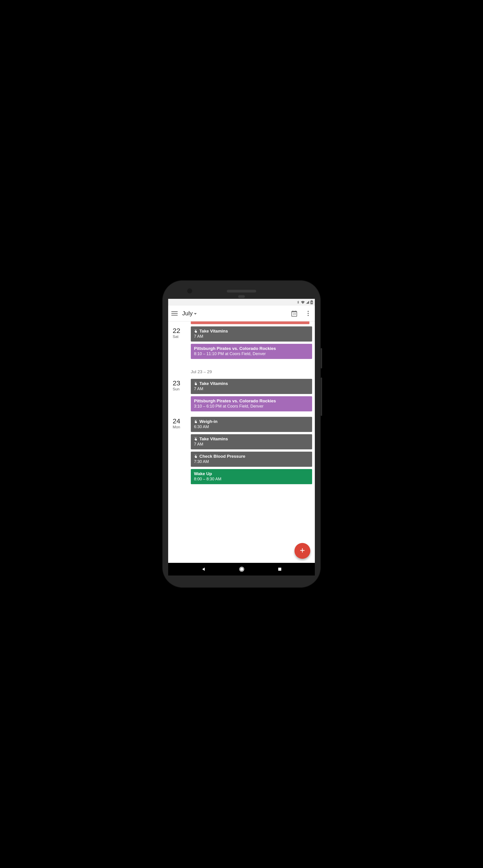 The image size is (483, 868). What do you see at coordinates (252, 354) in the screenshot?
I see `event-subtitle: 8:10 – 11:10 PM at Coors Field, Denver` at bounding box center [252, 354].